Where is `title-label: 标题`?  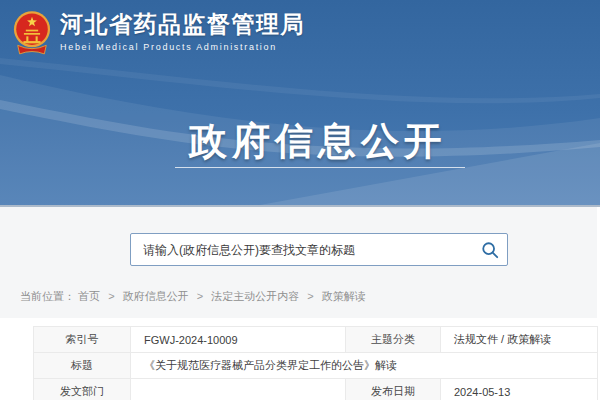
title-label: 标题 is located at coordinates (82, 366).